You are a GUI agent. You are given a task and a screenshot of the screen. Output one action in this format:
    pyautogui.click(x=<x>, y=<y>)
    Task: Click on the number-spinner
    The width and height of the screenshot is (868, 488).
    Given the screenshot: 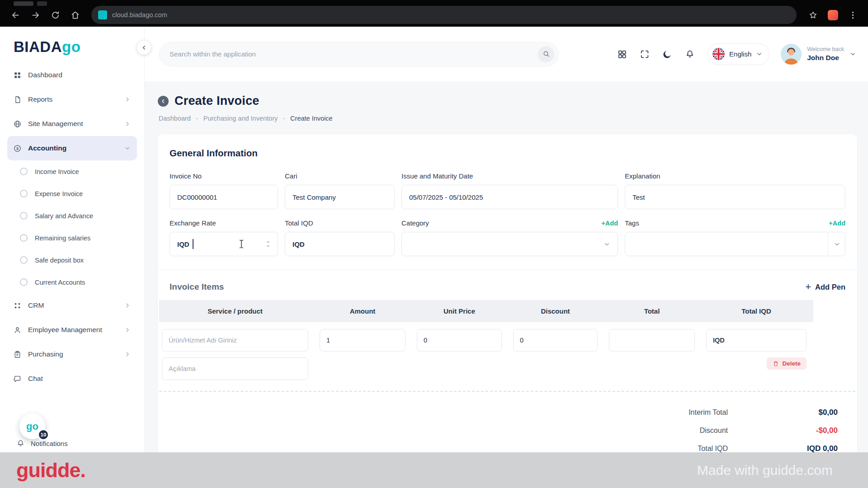 What is the action you would take?
    pyautogui.click(x=268, y=244)
    